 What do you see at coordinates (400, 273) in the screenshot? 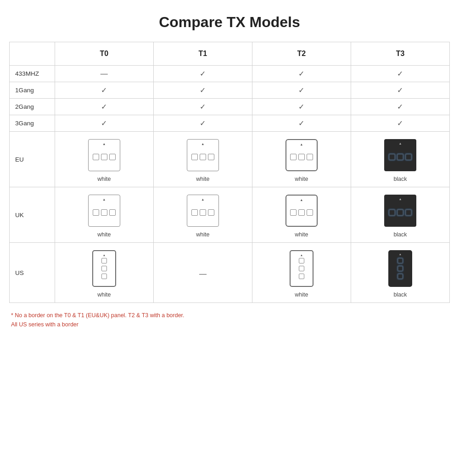
I see `cell-t3-us: ▲ black` at bounding box center [400, 273].